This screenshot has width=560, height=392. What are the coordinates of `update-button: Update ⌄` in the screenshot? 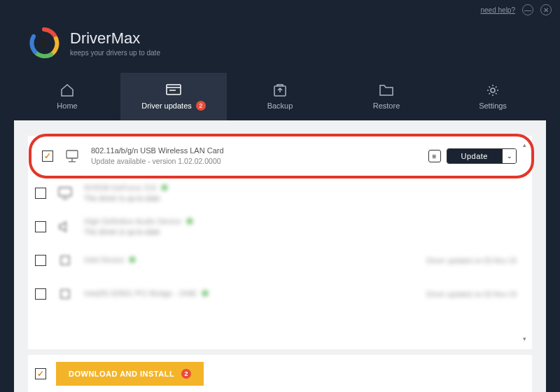 It's located at (482, 156).